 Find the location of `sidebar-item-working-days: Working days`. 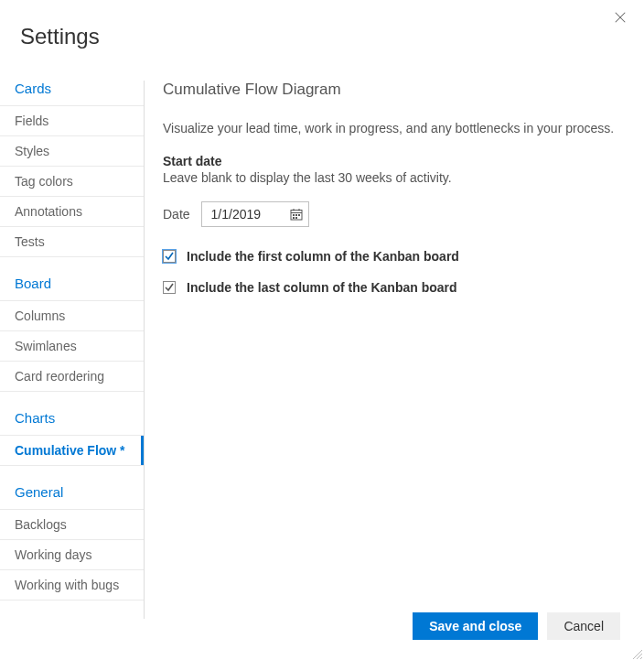

sidebar-item-working-days: Working days is located at coordinates (71, 555).